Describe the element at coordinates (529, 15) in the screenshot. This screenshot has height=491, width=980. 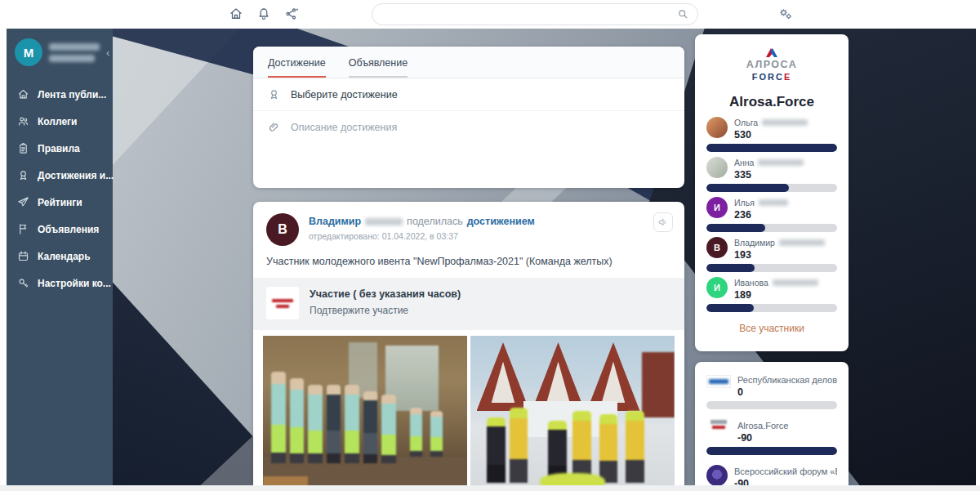
I see `search-input` at that location.